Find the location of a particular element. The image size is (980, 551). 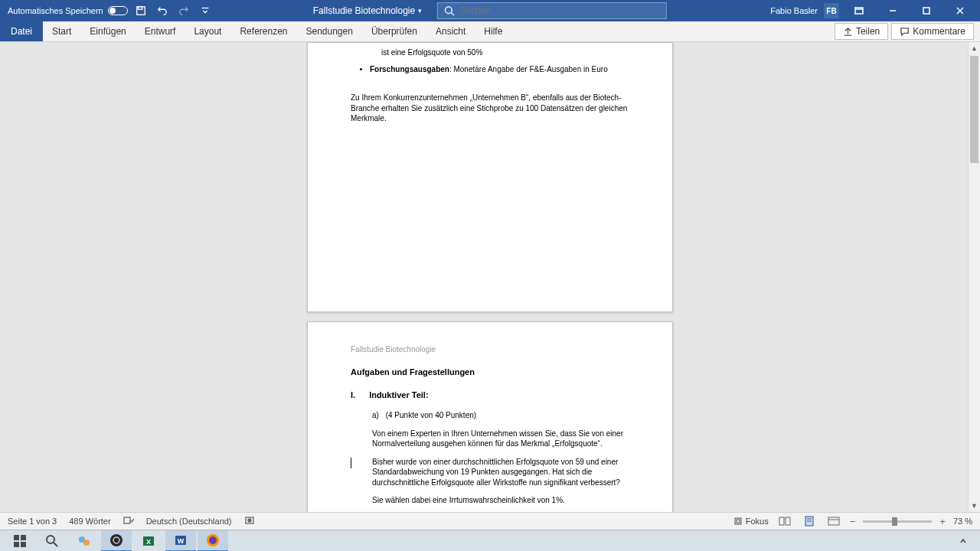

ribbon-display-button is located at coordinates (859, 11).